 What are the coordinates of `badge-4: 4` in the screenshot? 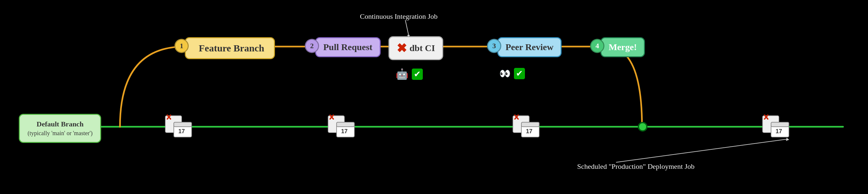 It's located at (597, 46).